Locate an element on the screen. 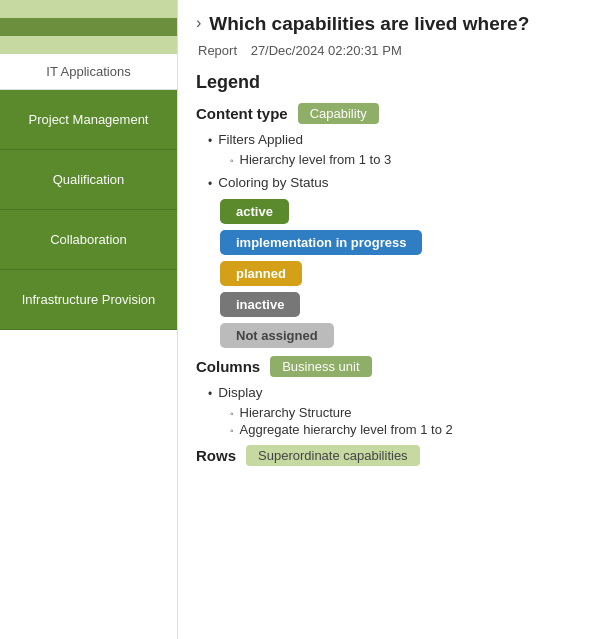 Image resolution: width=608 pixels, height=639 pixels. report-type: Report is located at coordinates (218, 50).